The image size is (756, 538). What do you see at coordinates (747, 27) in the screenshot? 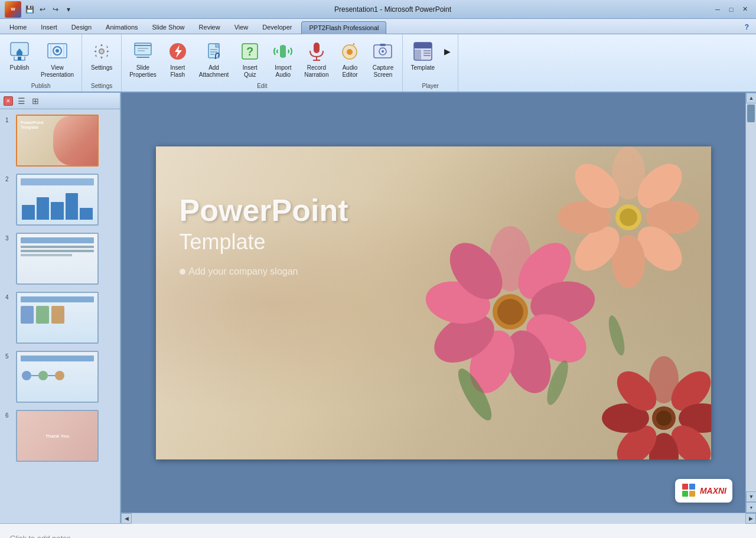
I see `help-button: ?` at bounding box center [747, 27].